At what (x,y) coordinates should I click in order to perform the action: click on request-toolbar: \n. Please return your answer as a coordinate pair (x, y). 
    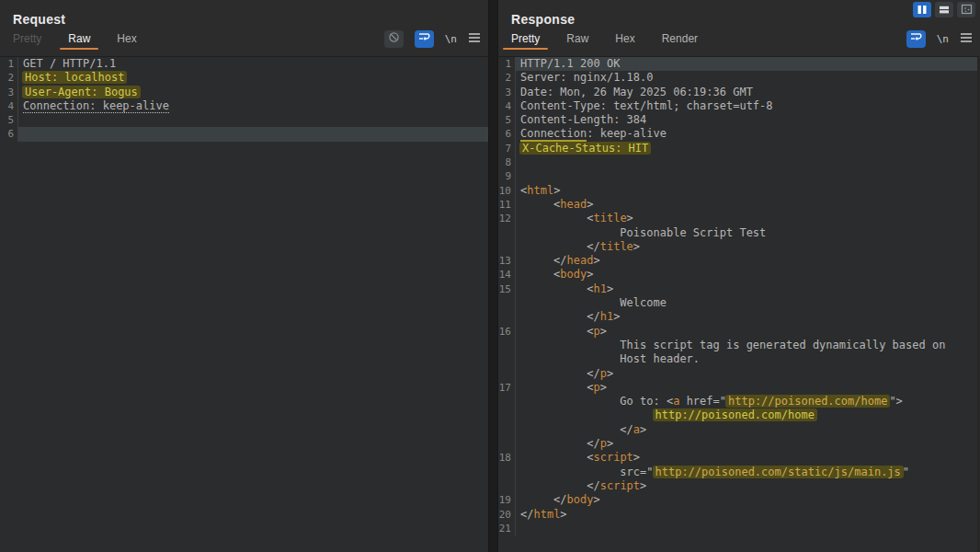
    Looking at the image, I should click on (436, 39).